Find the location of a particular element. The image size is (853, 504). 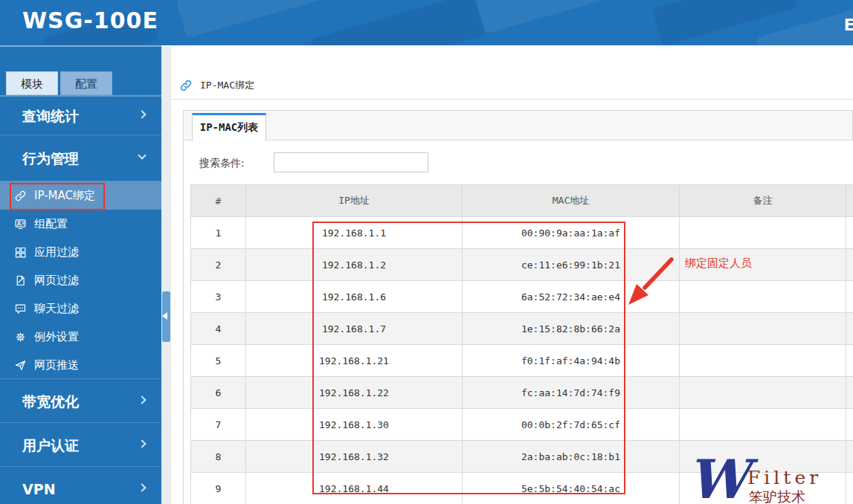

section-label: 用户认证 is located at coordinates (51, 445).